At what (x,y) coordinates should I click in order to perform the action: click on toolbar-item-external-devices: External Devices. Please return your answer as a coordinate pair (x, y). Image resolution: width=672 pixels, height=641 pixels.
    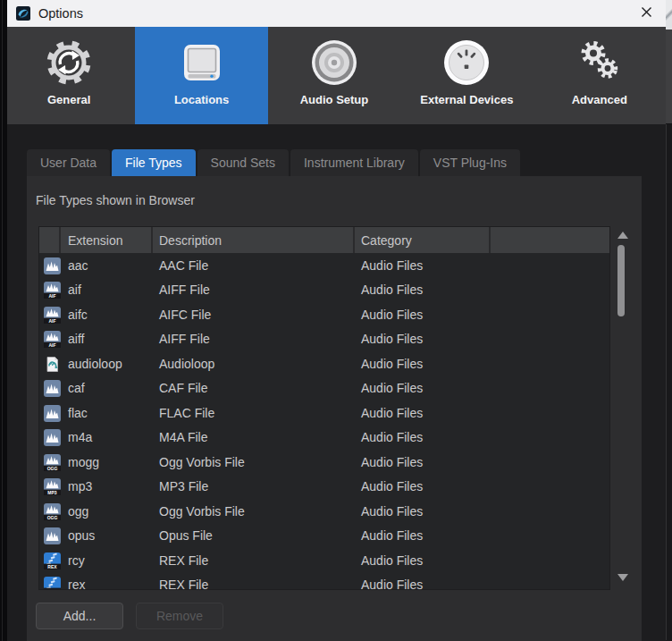
    Looking at the image, I should click on (466, 75).